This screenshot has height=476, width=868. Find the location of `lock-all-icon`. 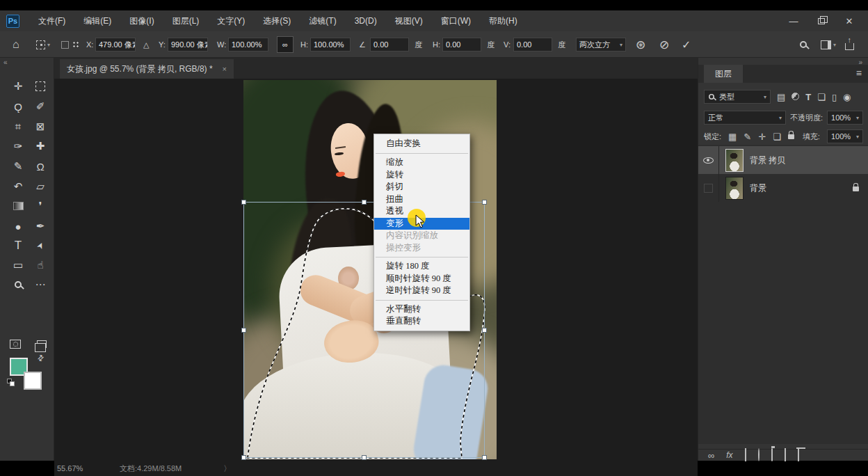

lock-all-icon is located at coordinates (791, 136).